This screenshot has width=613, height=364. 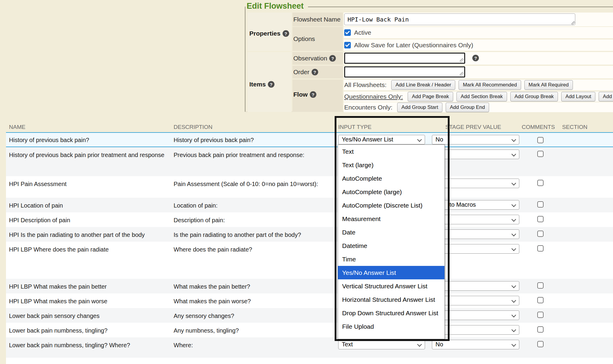 What do you see at coordinates (460, 19) in the screenshot?
I see `flowsheet-name-input: HPI-Low Back Pain` at bounding box center [460, 19].